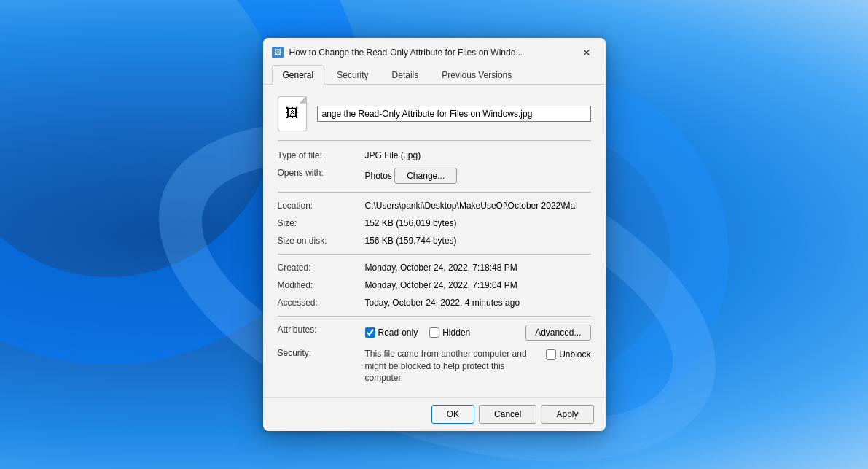 Image resolution: width=868 pixels, height=469 pixels. Describe the element at coordinates (478, 333) in the screenshot. I see `attributes-row: Read-only Hidden Advanced...` at that location.